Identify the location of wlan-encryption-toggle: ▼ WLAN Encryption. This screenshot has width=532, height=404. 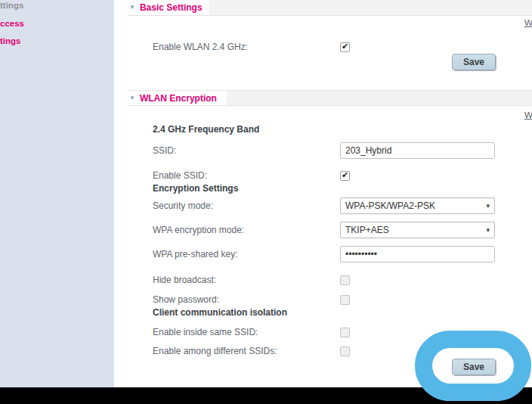
(175, 98).